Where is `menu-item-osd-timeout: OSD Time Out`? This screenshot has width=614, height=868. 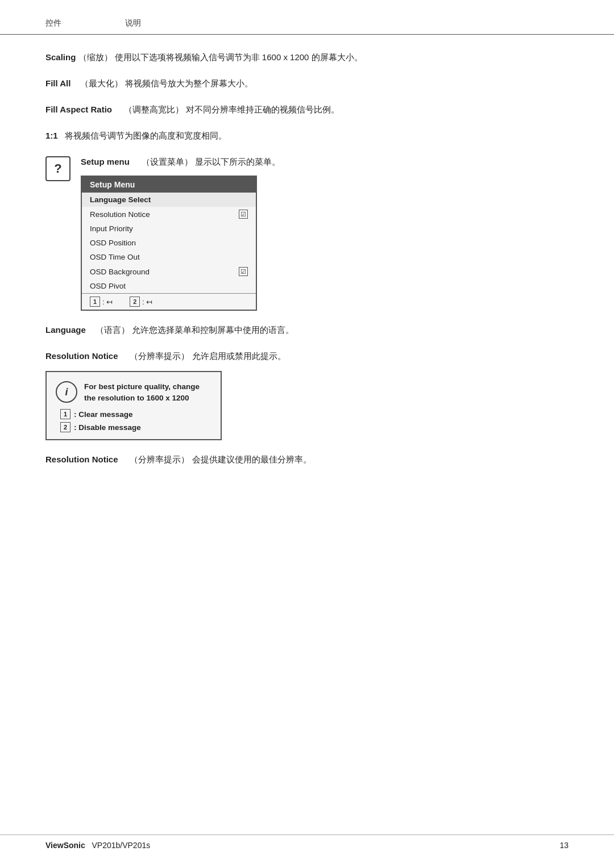 menu-item-osd-timeout: OSD Time Out is located at coordinates (169, 257).